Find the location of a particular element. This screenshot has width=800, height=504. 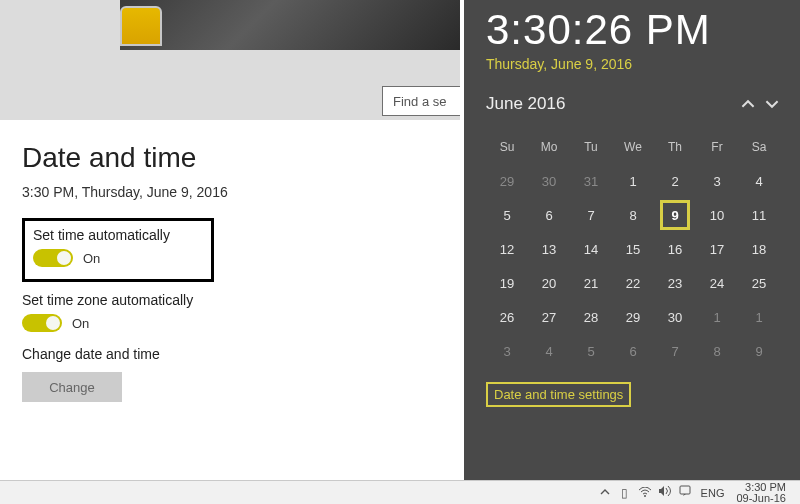

calendar-day: 17 is located at coordinates (717, 249).